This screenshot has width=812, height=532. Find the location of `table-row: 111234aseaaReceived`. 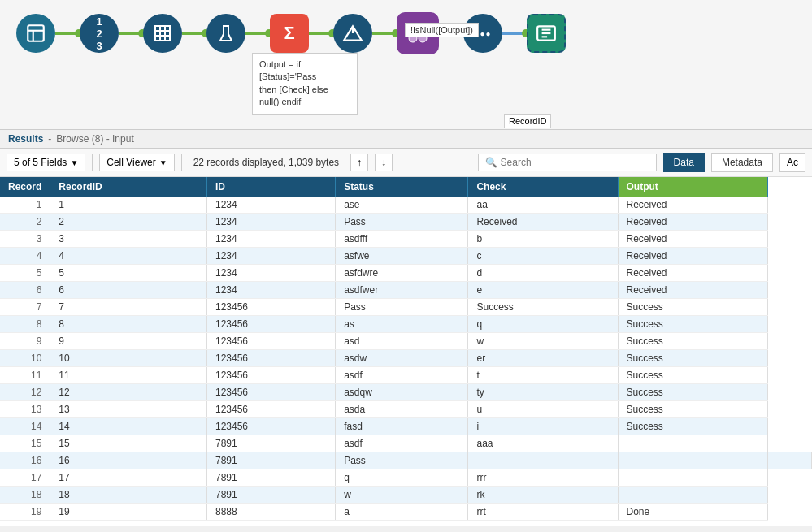

table-row: 111234aseaaReceived is located at coordinates (406, 205).